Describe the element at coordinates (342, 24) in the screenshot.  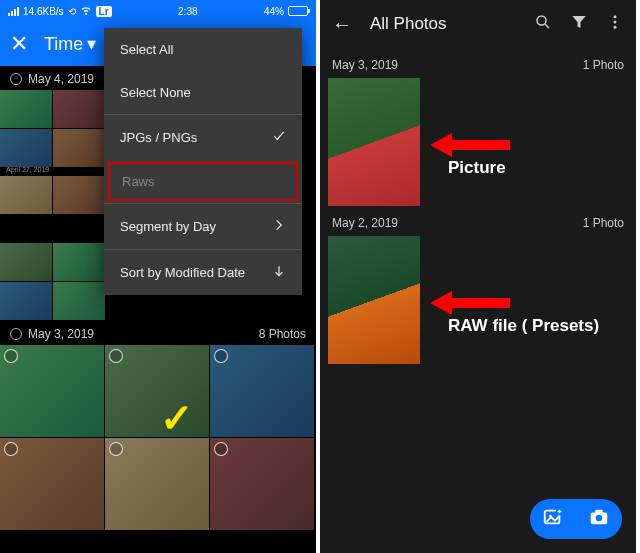
I see `back-icon: ←` at that location.